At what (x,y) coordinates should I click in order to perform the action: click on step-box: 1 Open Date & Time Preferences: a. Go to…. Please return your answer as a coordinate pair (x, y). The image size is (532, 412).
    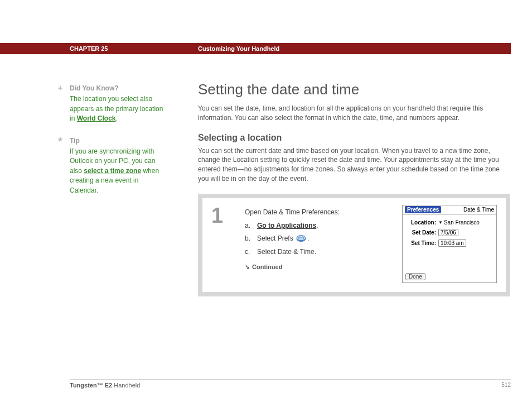
    Looking at the image, I should click on (354, 245).